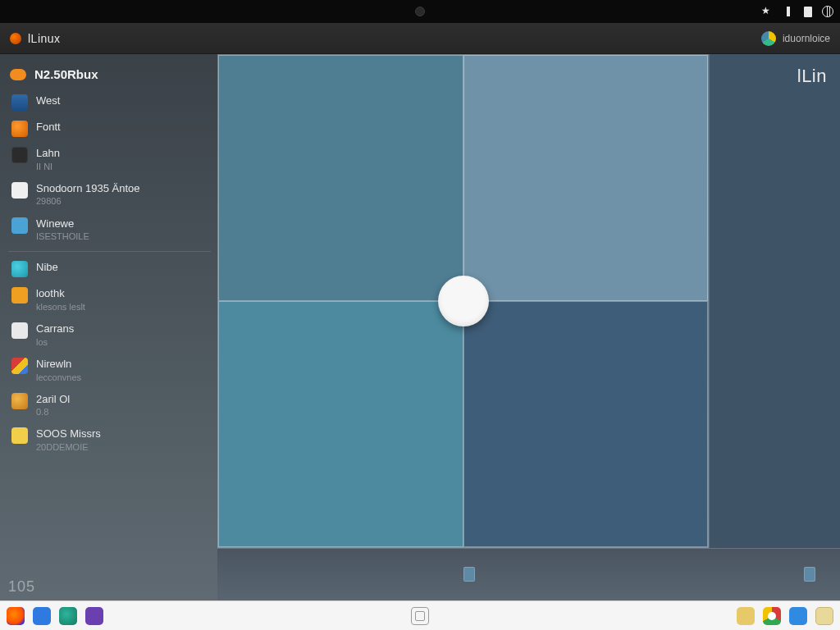 The height and width of the screenshot is (630, 840). What do you see at coordinates (420, 11) in the screenshot?
I see `topbar-center-indicator-icon` at bounding box center [420, 11].